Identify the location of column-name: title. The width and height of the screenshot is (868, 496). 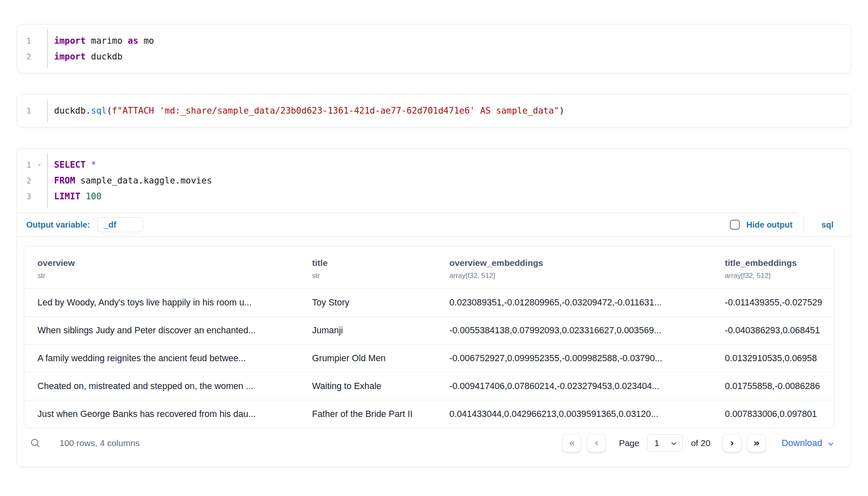
(370, 263).